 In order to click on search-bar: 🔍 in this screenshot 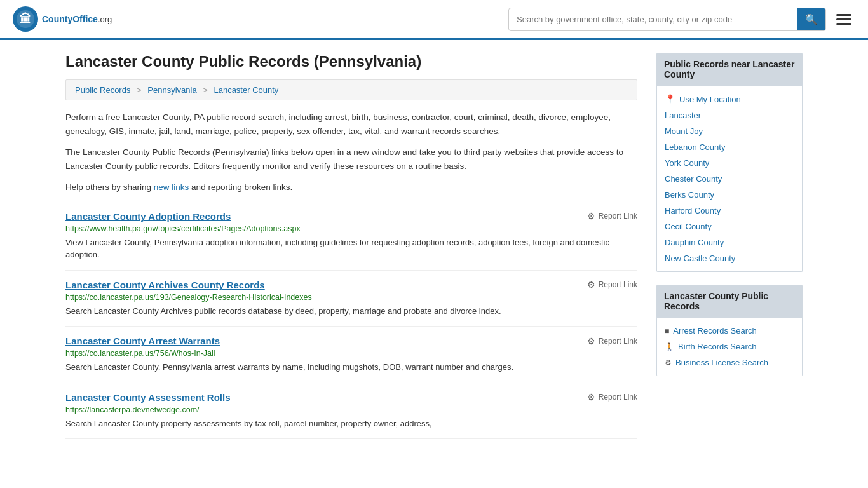, I will do `click(667, 19)`.